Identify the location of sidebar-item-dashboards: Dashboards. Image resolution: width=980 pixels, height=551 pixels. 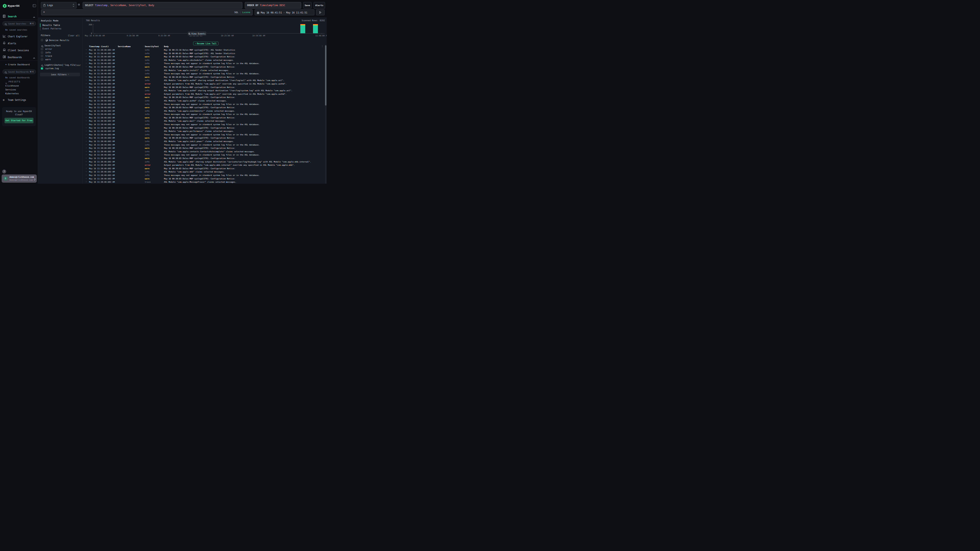
(19, 58).